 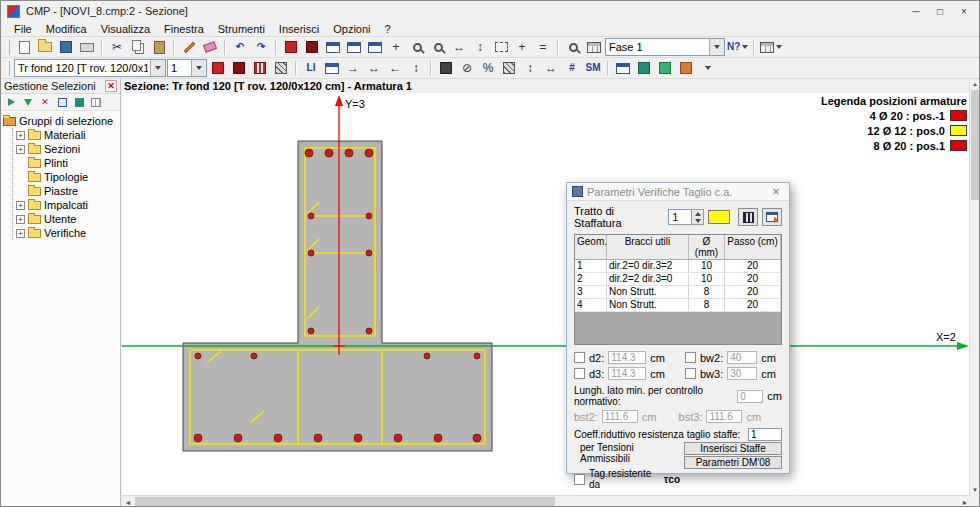 What do you see at coordinates (353, 68) in the screenshot?
I see `align-right-button: →` at bounding box center [353, 68].